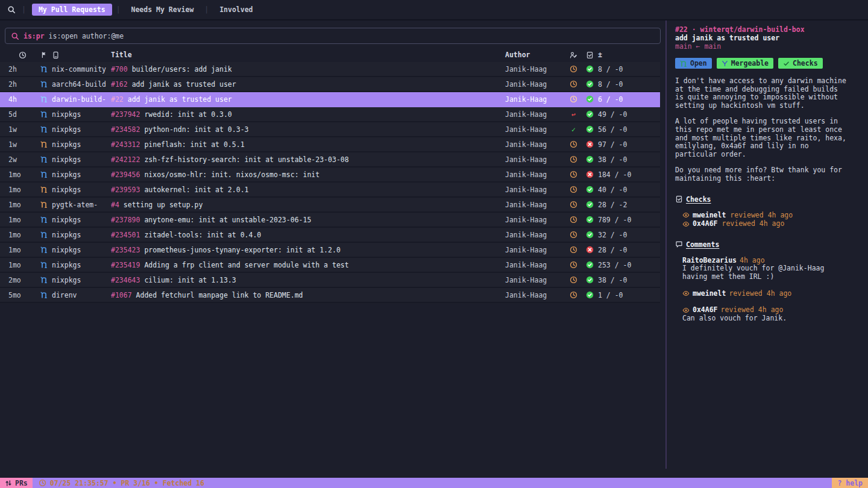 This screenshot has width=868, height=488. Describe the element at coordinates (775, 314) in the screenshot. I see `comment-entry: 0x4A6Freviewed 4h agoCan also vouch for …` at that location.